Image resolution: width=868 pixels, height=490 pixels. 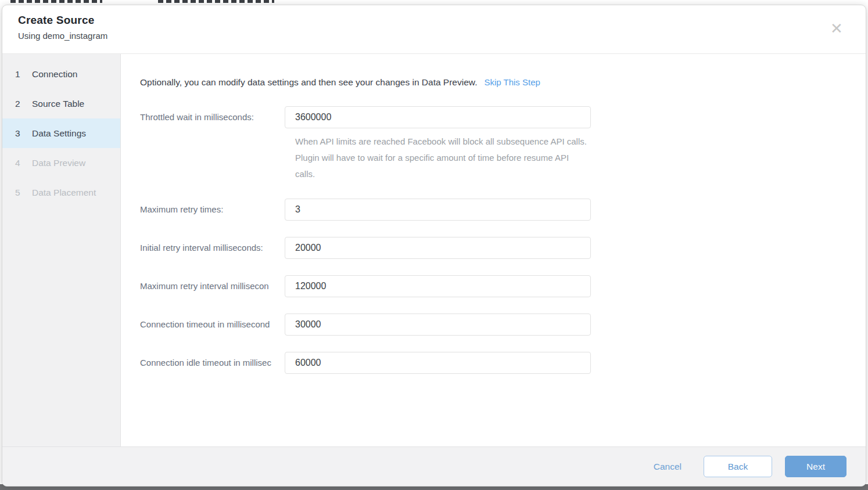 I want to click on step-data-placement: 5 Data Placement, so click(x=62, y=193).